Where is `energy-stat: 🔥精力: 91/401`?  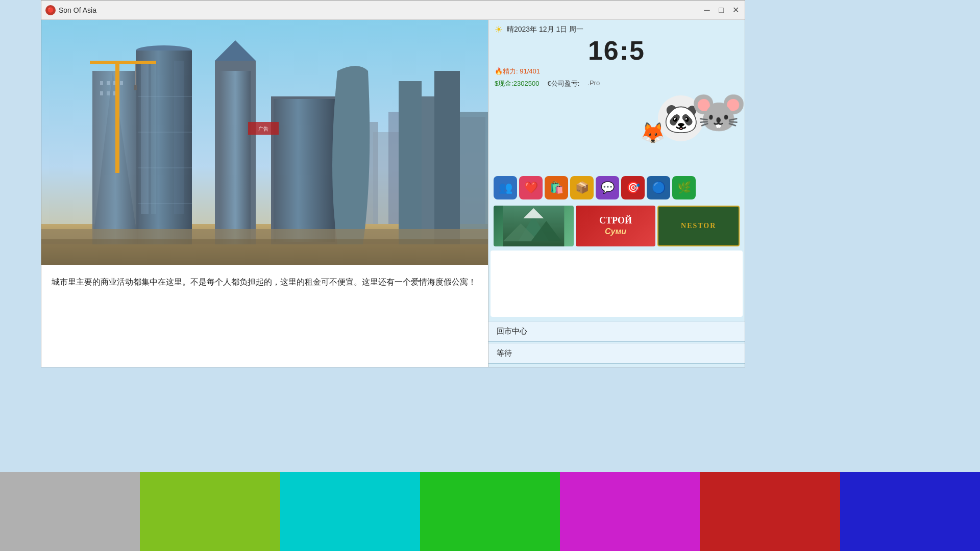 energy-stat: 🔥精力: 91/401 is located at coordinates (518, 71).